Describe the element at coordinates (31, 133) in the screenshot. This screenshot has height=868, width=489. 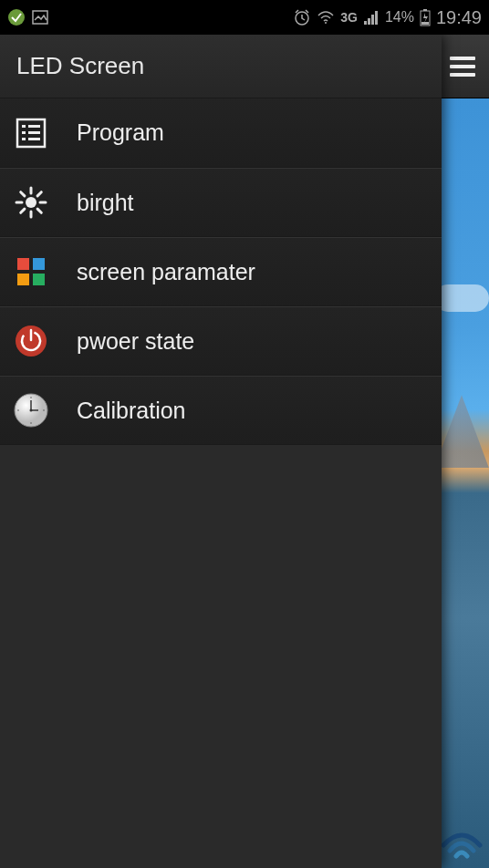
I see `list-icon` at that location.